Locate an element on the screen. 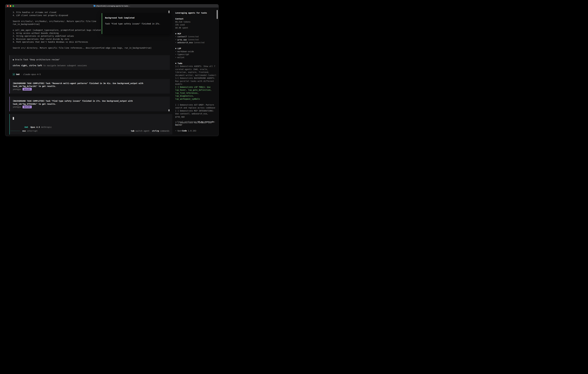 The height and width of the screenshot is (374, 588). todo-item-done: [✓] Demonstrate AGENTS: Show all 7 curat… is located at coordinates (196, 71).